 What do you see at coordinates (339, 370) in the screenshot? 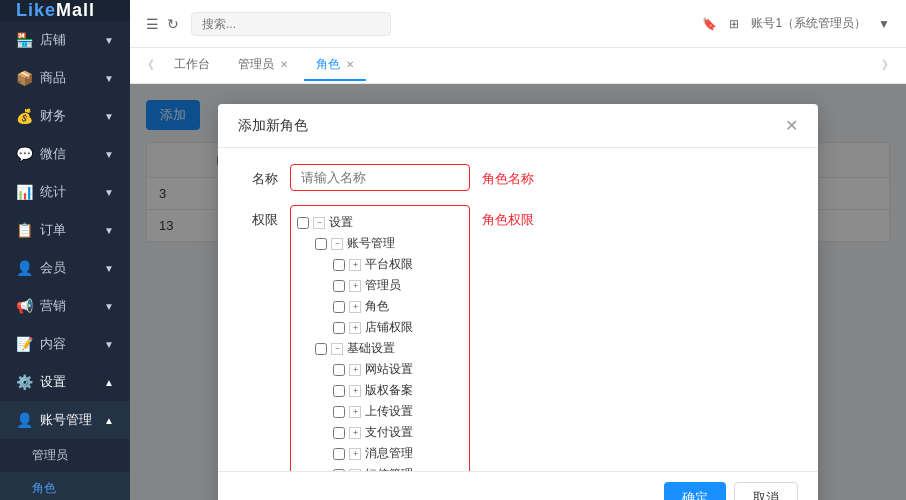
I see `checkbox-website` at bounding box center [339, 370].